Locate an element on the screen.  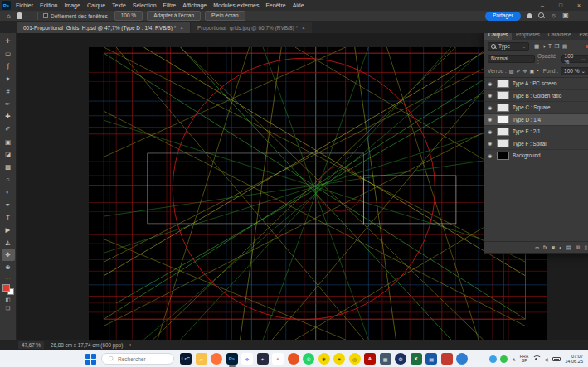
scroll-all-windows-checkbox is located at coordinates (46, 16).